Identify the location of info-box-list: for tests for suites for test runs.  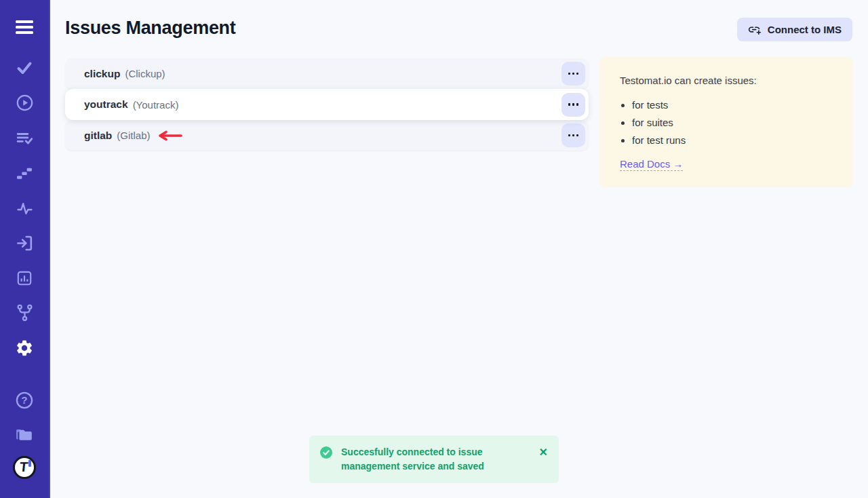
(732, 122).